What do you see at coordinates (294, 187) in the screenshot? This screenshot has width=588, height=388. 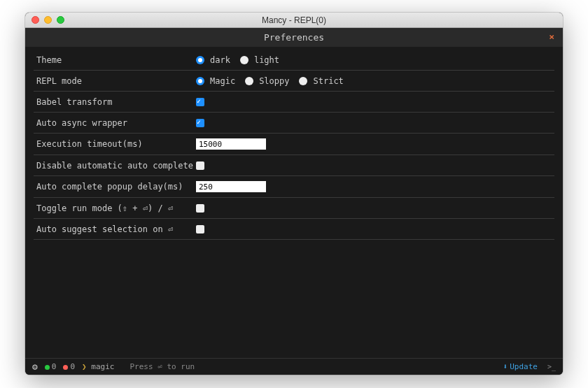 I see `row-popup-delay: Auto complete popup delay(ms)` at bounding box center [294, 187].